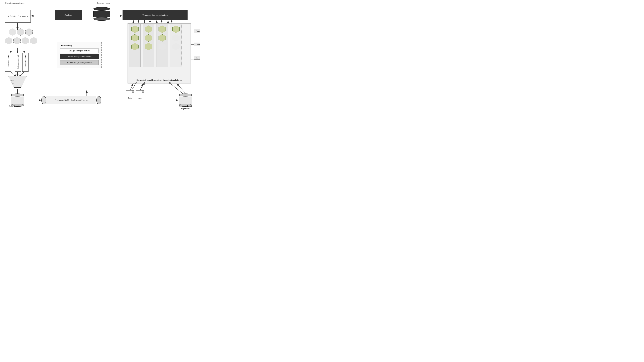  I want to click on analysis-box: Analysis, so click(68, 15).